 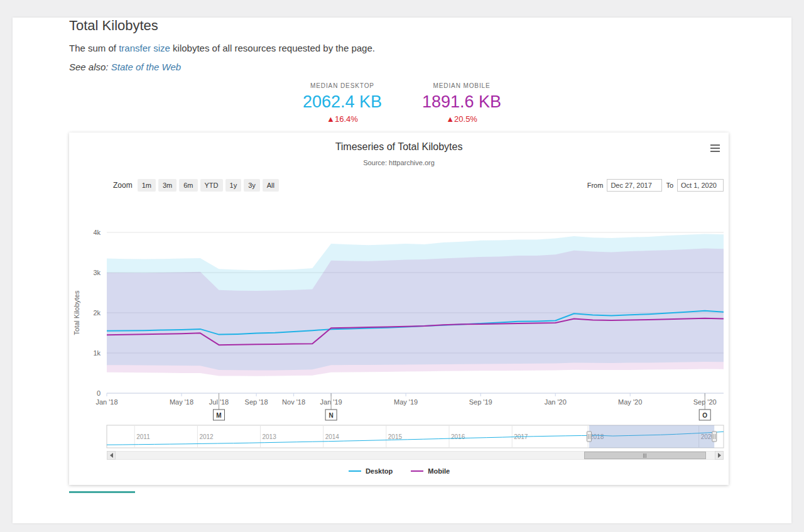 What do you see at coordinates (438, 471) in the screenshot?
I see `legend-label: Mobile` at bounding box center [438, 471].